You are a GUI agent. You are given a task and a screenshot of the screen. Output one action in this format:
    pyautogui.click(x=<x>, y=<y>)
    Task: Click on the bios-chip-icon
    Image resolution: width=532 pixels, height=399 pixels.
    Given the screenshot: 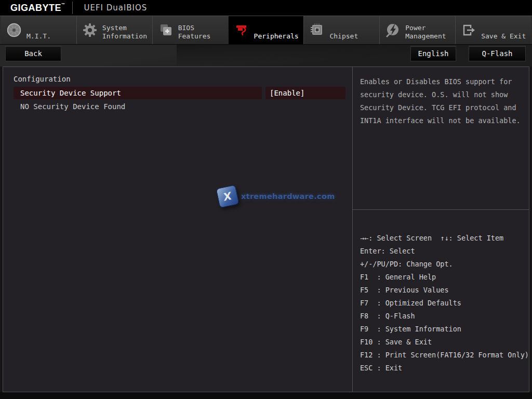 What is the action you would take?
    pyautogui.click(x=166, y=30)
    